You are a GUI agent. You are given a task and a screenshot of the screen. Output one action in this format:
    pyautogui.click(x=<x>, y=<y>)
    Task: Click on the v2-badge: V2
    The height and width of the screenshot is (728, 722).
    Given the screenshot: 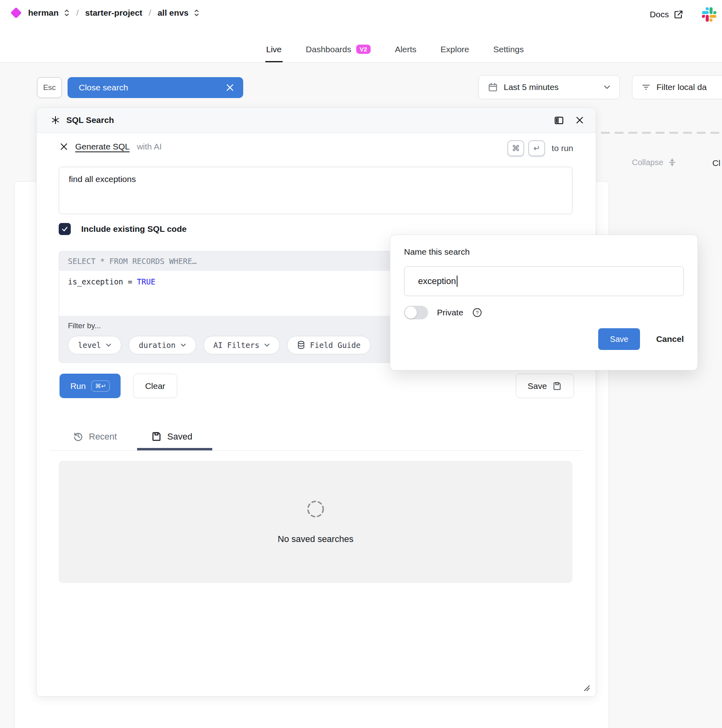 What is the action you would take?
    pyautogui.click(x=363, y=49)
    